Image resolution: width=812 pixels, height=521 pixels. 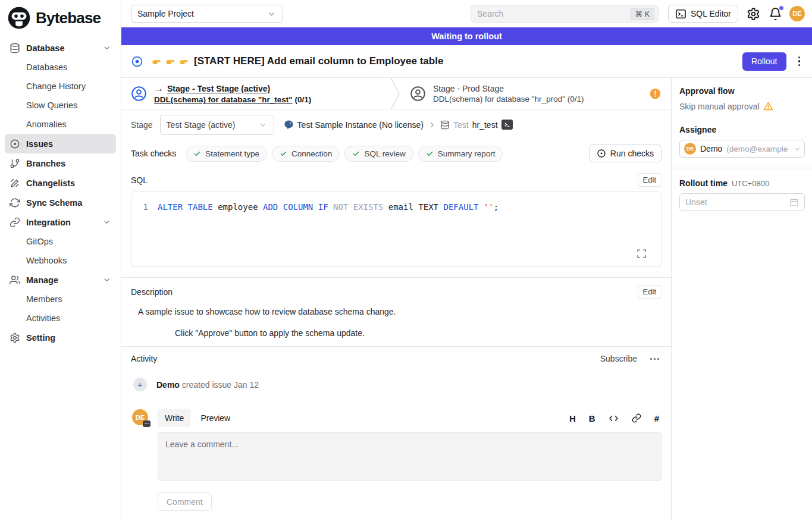 I want to click on stage-card-prod: Stage - Prod Stage DDL(schema) for datab…, so click(x=535, y=93).